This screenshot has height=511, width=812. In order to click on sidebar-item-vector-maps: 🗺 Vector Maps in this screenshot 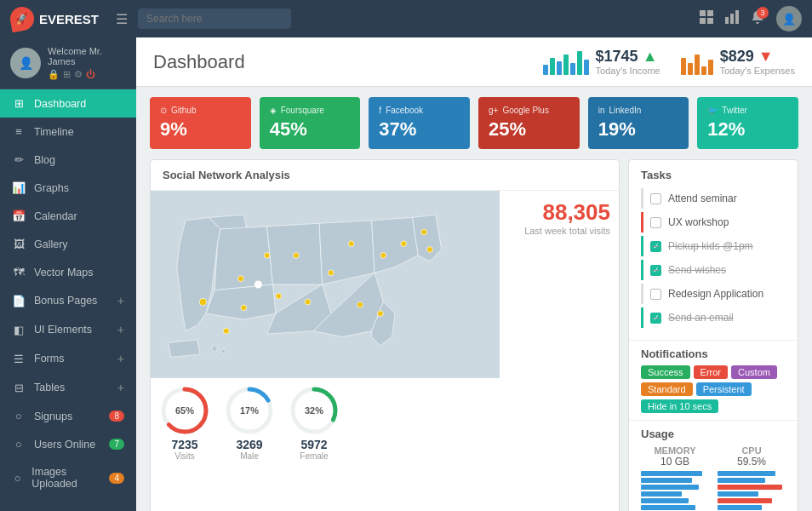, I will do `click(68, 273)`.